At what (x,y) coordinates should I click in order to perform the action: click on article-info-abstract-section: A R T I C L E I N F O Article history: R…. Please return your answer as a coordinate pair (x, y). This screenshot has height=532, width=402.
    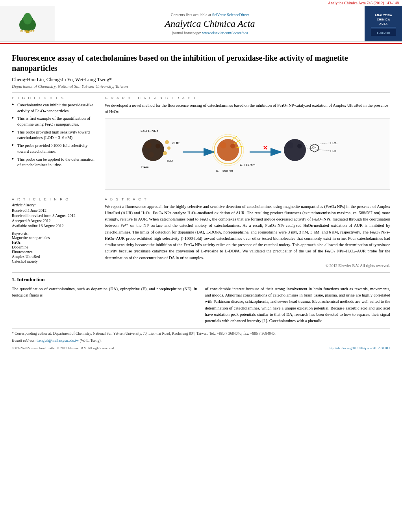
    Looking at the image, I should click on (201, 232).